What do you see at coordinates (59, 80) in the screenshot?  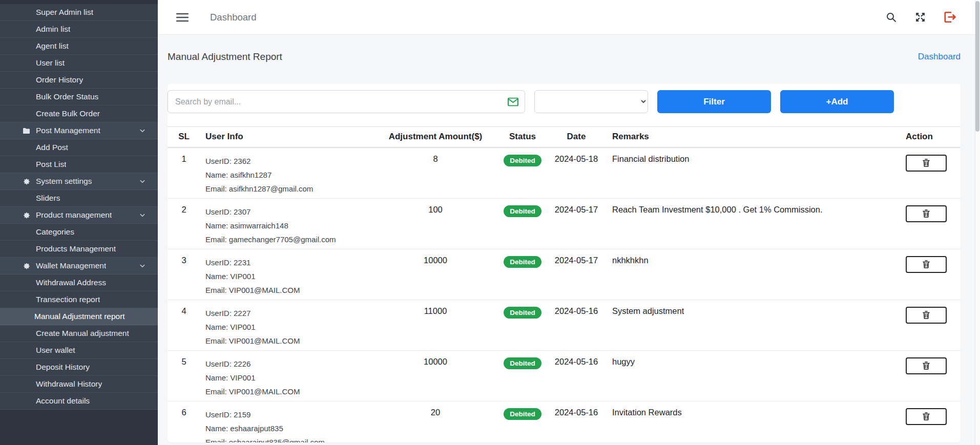 I see `sidebar-item-label: Order History` at bounding box center [59, 80].